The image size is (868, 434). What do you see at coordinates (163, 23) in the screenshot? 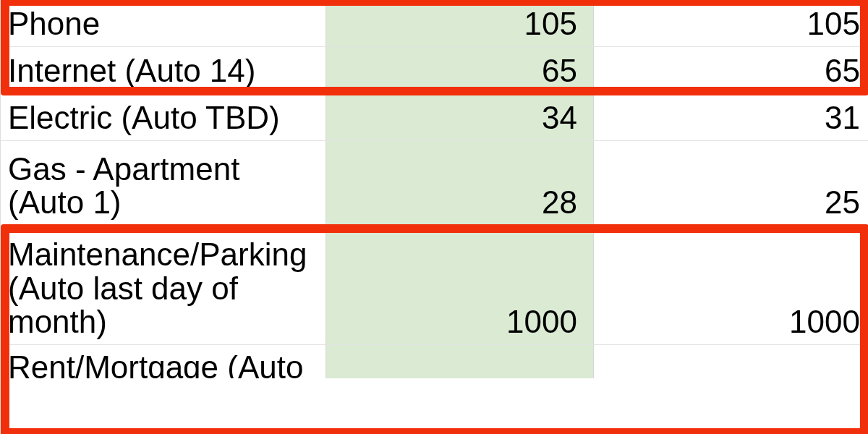
I see `cell-category: Phone` at bounding box center [163, 23].